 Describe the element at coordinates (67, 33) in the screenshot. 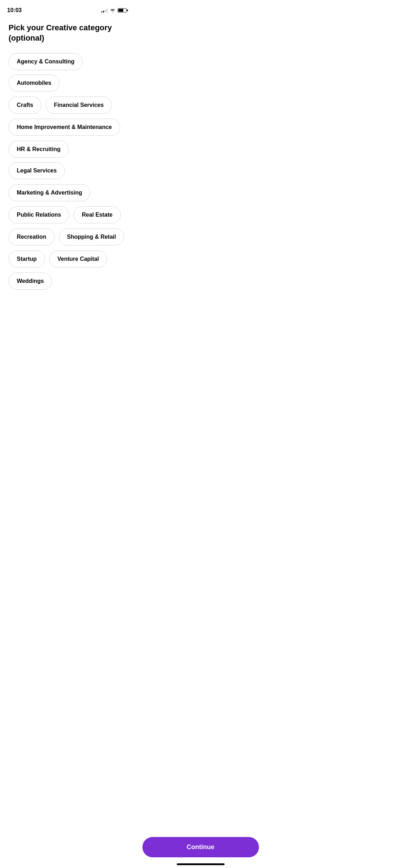

I see `page-title: Pick your Creative category (optional)` at that location.